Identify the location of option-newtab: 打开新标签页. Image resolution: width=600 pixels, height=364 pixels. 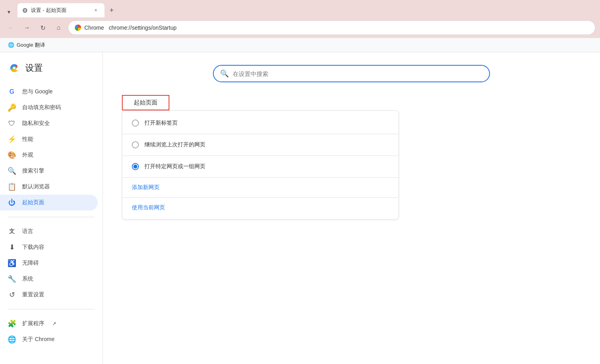
(260, 123).